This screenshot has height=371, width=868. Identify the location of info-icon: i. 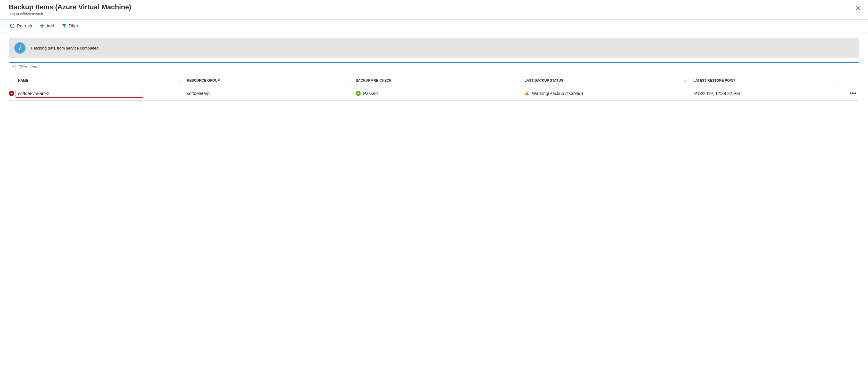
(20, 48).